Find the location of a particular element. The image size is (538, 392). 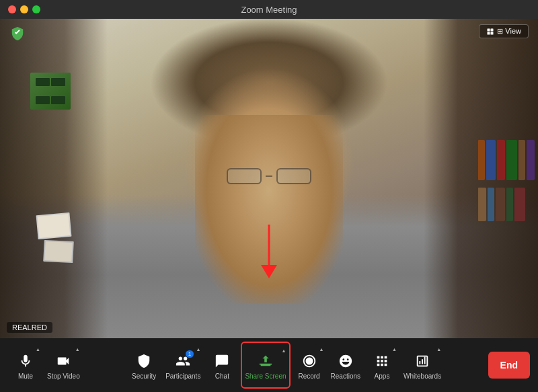

chat-icon is located at coordinates (222, 361).